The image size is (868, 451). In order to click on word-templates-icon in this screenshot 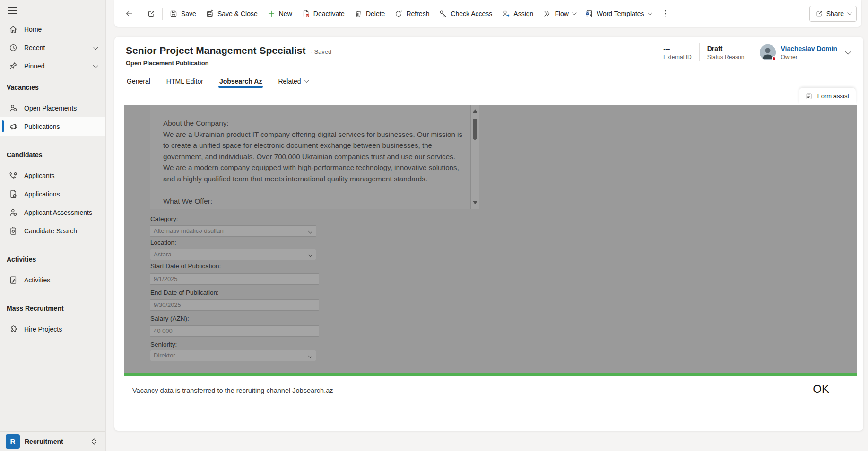, I will do `click(589, 14)`.